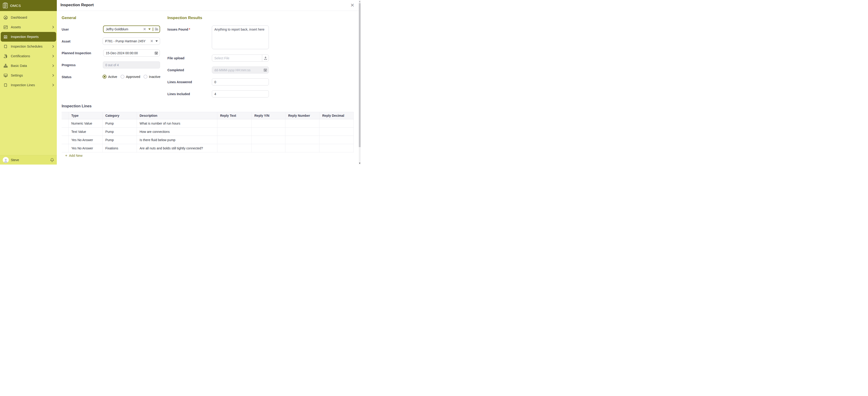 This screenshot has height=396, width=868. What do you see at coordinates (189, 30) in the screenshot?
I see `required-asterisk: *` at bounding box center [189, 30].